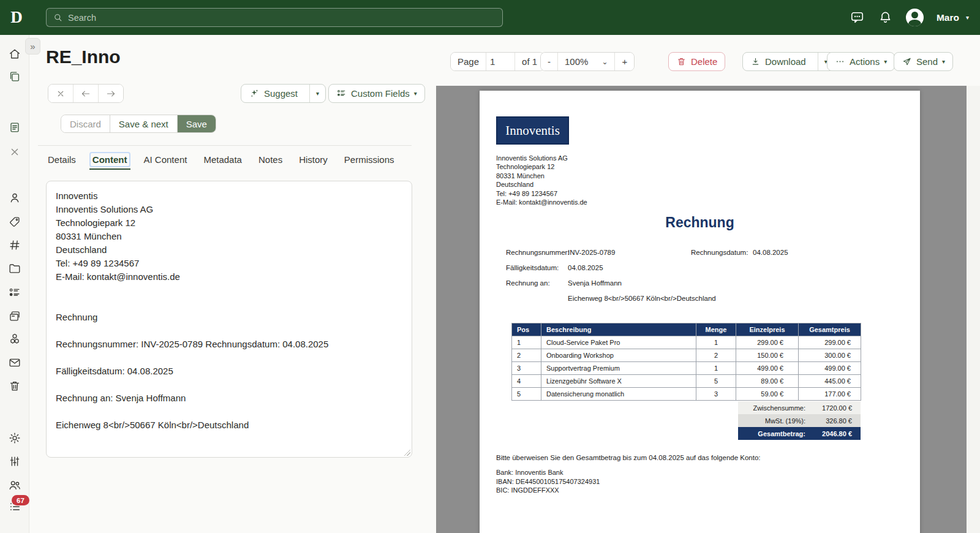 This screenshot has height=533, width=980. Describe the element at coordinates (756, 61) in the screenshot. I see `download-icon` at that location.